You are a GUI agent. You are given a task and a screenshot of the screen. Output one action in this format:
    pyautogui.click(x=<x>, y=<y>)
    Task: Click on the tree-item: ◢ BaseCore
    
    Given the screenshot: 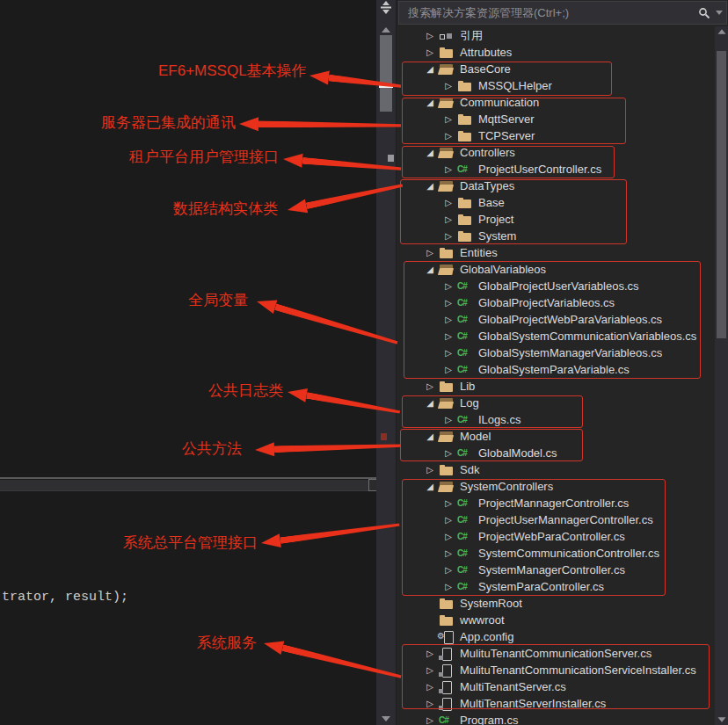 What is the action you would take?
    pyautogui.click(x=556, y=69)
    